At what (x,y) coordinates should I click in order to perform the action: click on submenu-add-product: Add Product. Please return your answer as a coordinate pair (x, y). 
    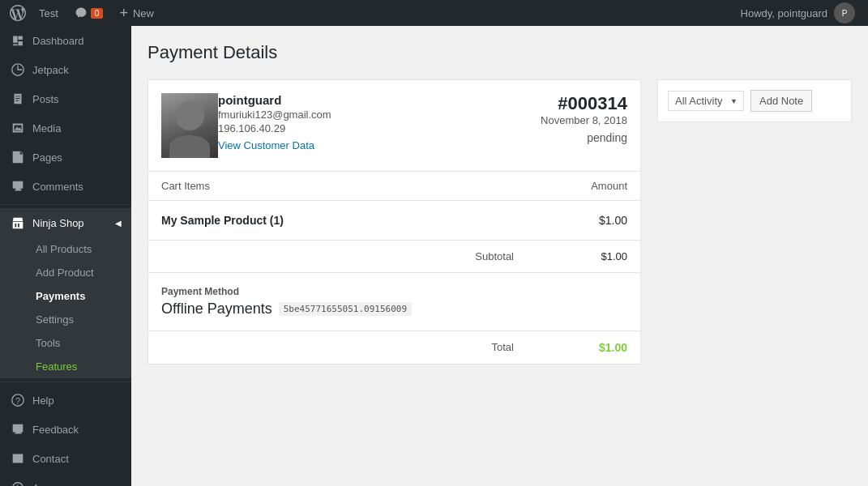
    Looking at the image, I should click on (66, 272).